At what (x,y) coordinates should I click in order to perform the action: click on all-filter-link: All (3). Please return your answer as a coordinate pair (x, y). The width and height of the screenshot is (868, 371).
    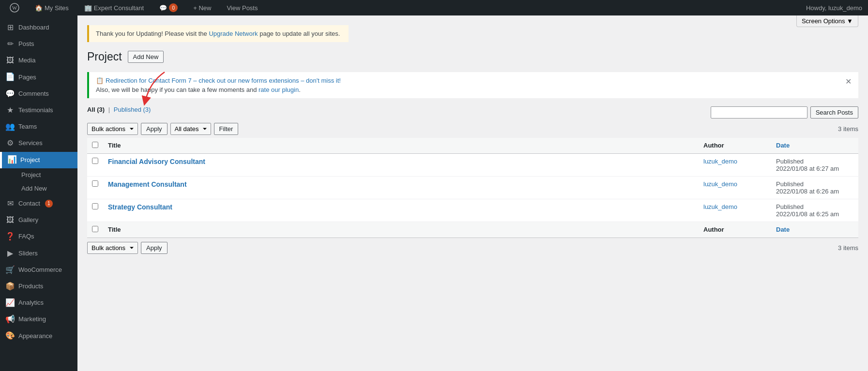
    Looking at the image, I should click on (97, 109).